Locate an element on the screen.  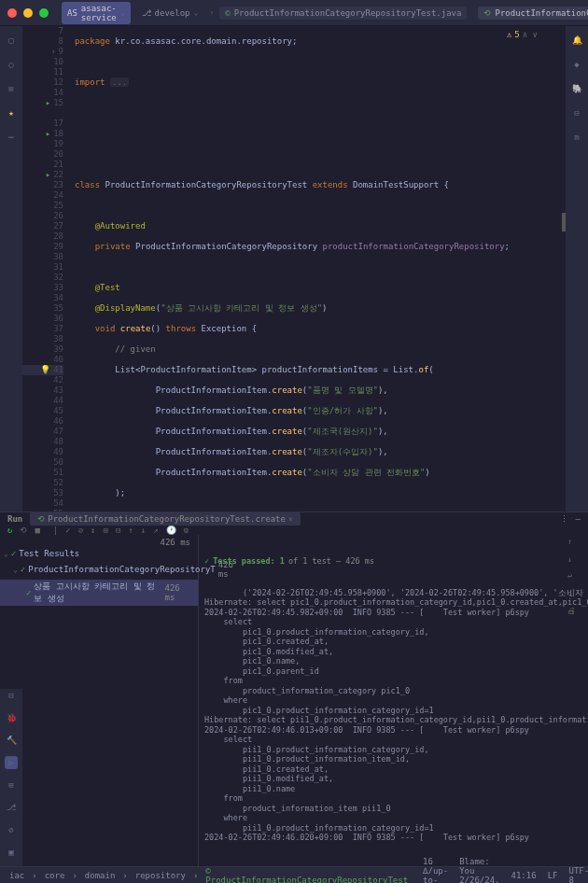
ai-tool-icon: ◆ is located at coordinates (577, 64).